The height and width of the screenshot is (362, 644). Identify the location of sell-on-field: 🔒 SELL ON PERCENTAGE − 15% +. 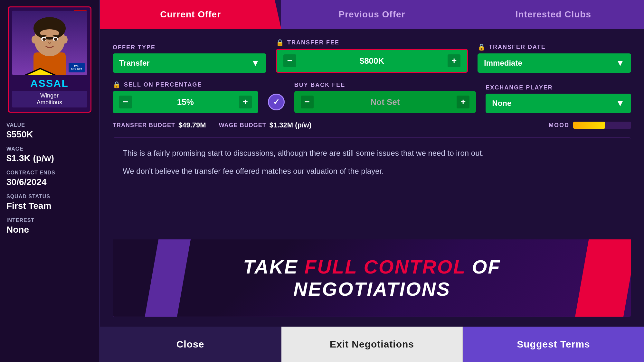
(185, 97).